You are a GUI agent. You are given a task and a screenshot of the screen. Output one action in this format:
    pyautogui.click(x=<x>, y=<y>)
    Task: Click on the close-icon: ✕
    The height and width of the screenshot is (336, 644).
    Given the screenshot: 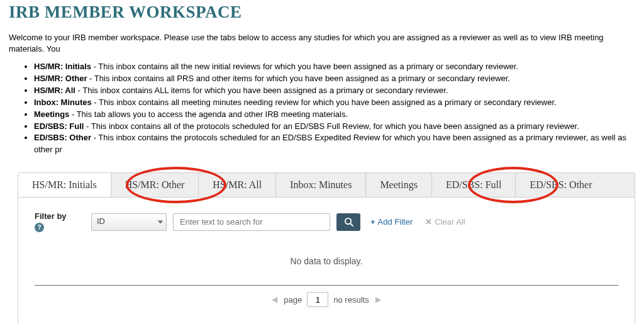 What is the action you would take?
    pyautogui.click(x=429, y=221)
    